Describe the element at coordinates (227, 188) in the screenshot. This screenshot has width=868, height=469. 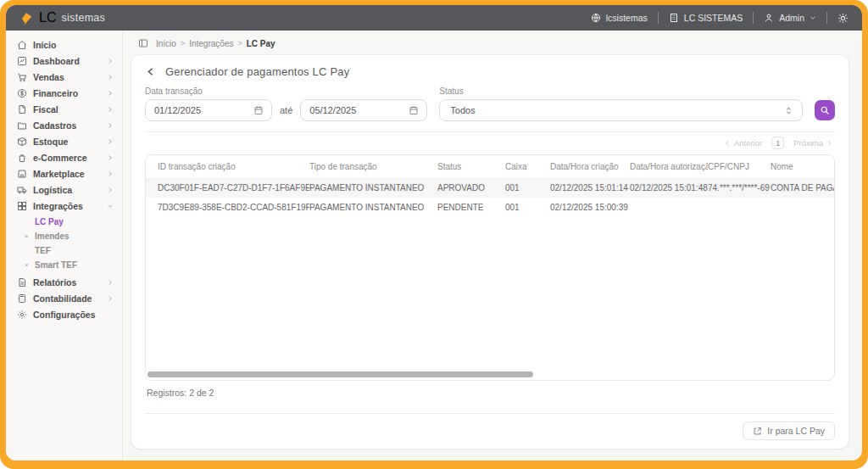
I see `cell-transaction-id: DC30F01F-EAD7-C27D-D1F7-1F6AF9EF80AD` at that location.